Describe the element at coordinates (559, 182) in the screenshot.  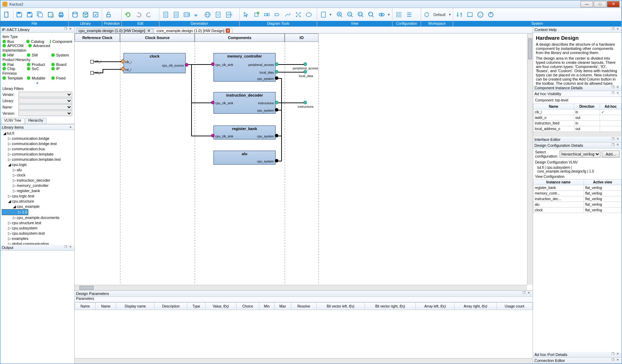
I see `col-instance: Instance name` at that location.